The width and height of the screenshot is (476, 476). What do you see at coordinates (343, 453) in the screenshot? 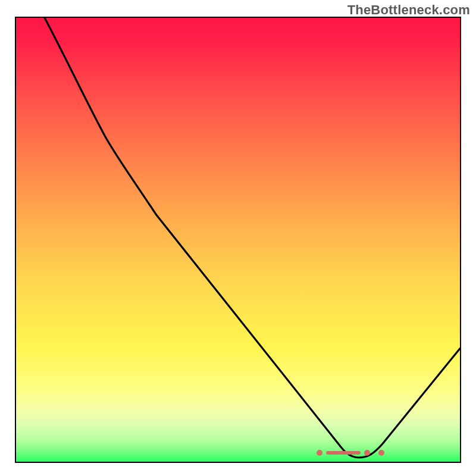
I see `marker-bar` at bounding box center [343, 453].